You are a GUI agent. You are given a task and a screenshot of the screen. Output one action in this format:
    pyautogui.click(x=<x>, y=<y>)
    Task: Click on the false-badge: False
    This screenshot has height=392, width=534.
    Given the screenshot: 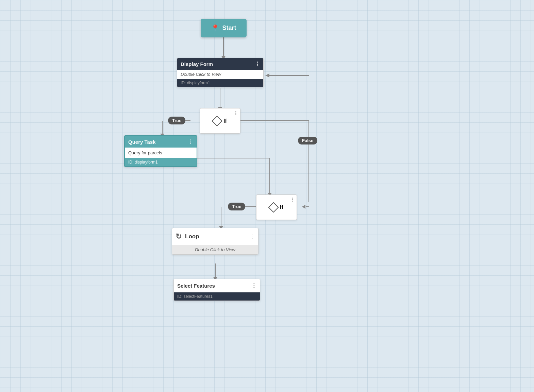 What is the action you would take?
    pyautogui.click(x=307, y=141)
    